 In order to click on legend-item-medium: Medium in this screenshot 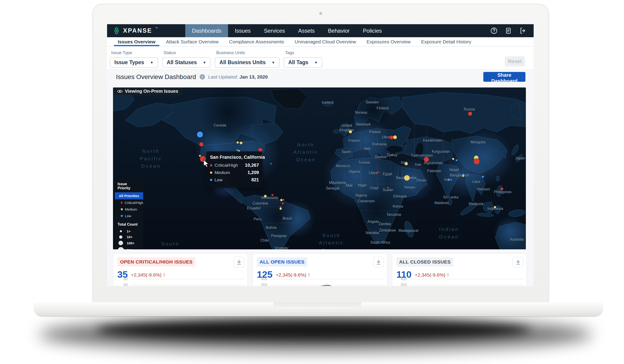, I will do `click(129, 209)`.